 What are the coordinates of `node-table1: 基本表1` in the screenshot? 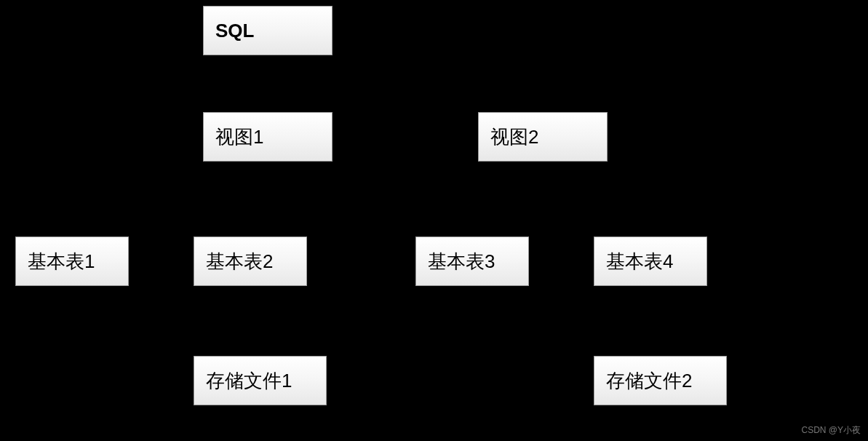 It's located at (72, 261).